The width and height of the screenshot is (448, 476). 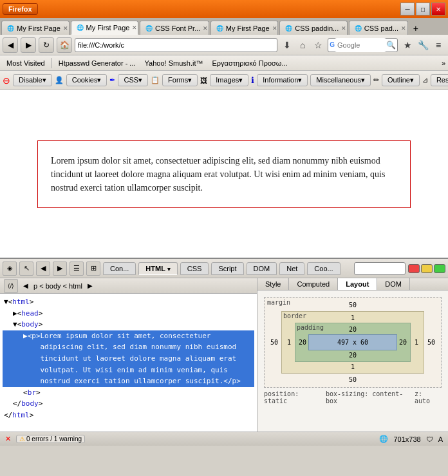 What do you see at coordinates (407, 9) in the screenshot?
I see `minimize-button: ─` at bounding box center [407, 9].